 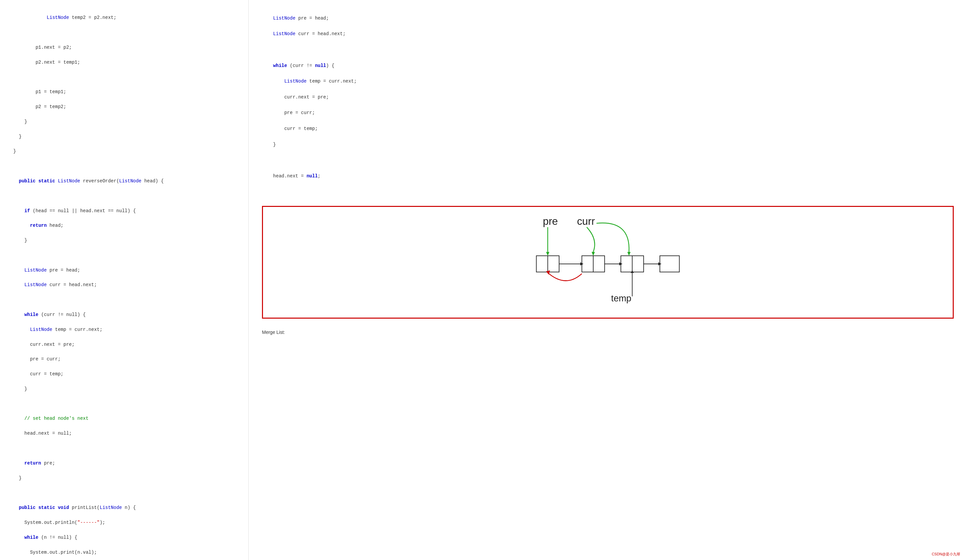 I want to click on code-line: while (n != null) {, so click(x=124, y=538).